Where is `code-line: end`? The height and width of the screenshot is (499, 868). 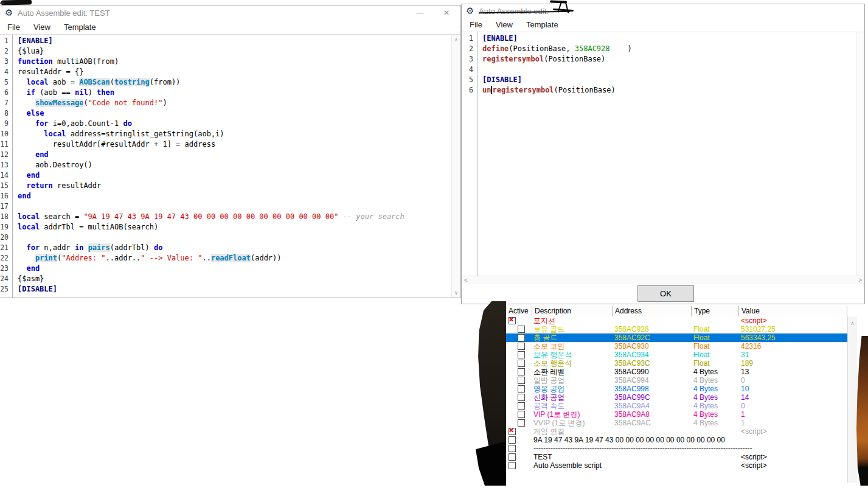 code-line: end is located at coordinates (235, 175).